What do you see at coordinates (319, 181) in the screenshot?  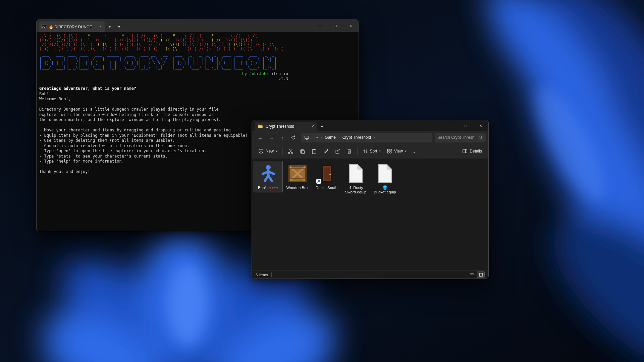 I see `shortcut-arrow-icon` at bounding box center [319, 181].